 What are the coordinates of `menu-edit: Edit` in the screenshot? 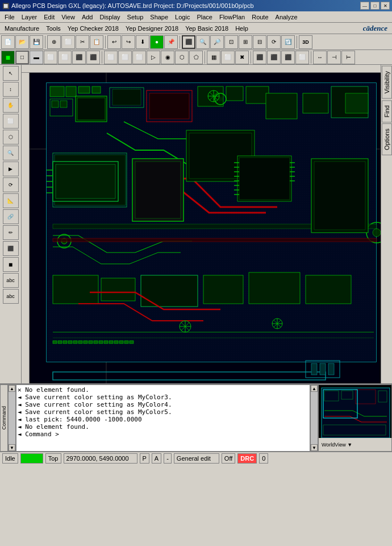 It's located at (49, 17).